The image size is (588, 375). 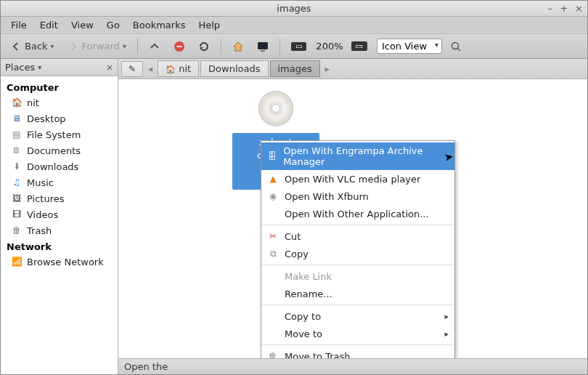 What do you see at coordinates (41, 183) in the screenshot?
I see `sidebar-item-label: Music` at bounding box center [41, 183].